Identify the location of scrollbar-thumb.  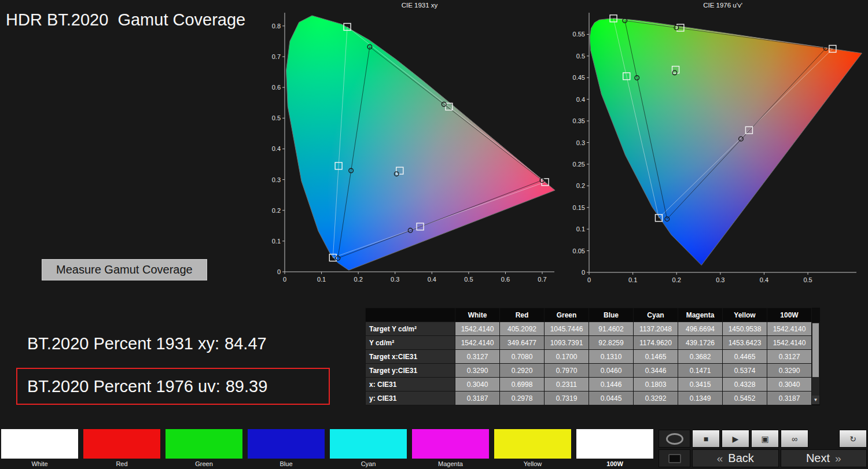
(816, 350).